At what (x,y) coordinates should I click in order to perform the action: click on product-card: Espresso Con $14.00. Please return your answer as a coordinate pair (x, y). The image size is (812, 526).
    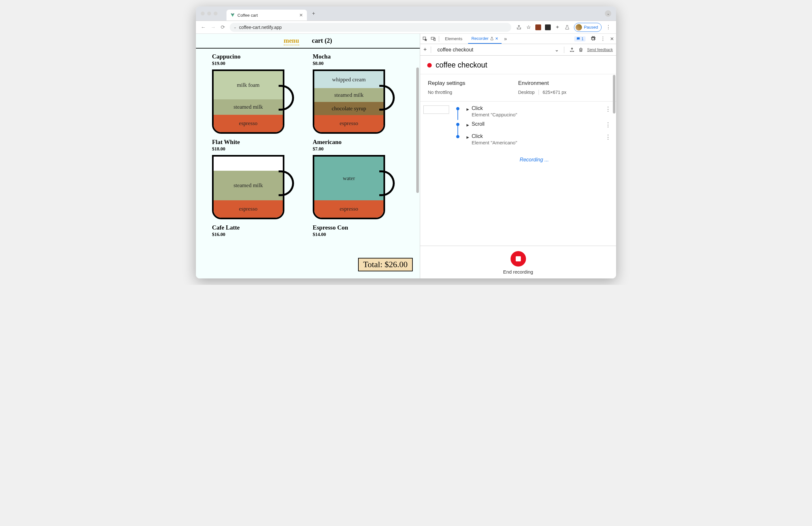
    Looking at the image, I should click on (358, 232).